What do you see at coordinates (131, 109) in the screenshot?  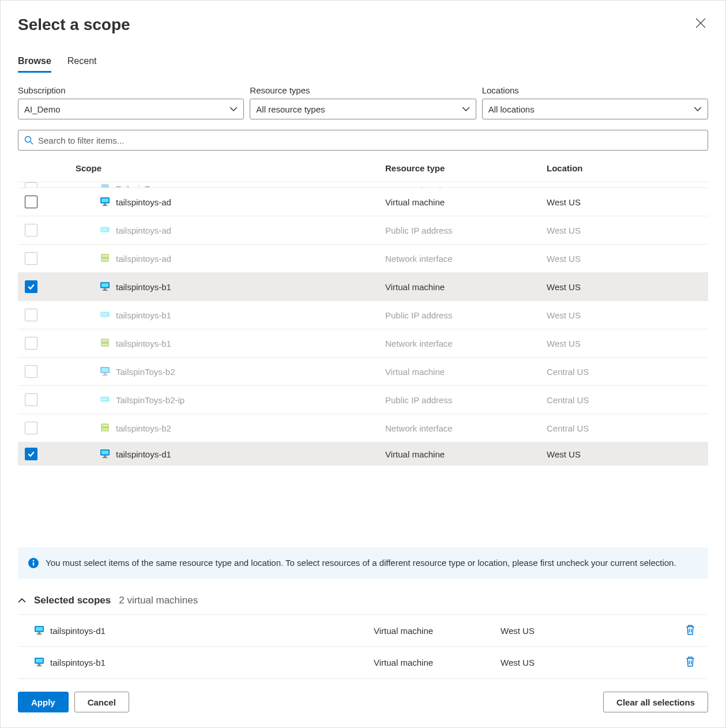 I see `subscription-dropdown: AI_Demo` at bounding box center [131, 109].